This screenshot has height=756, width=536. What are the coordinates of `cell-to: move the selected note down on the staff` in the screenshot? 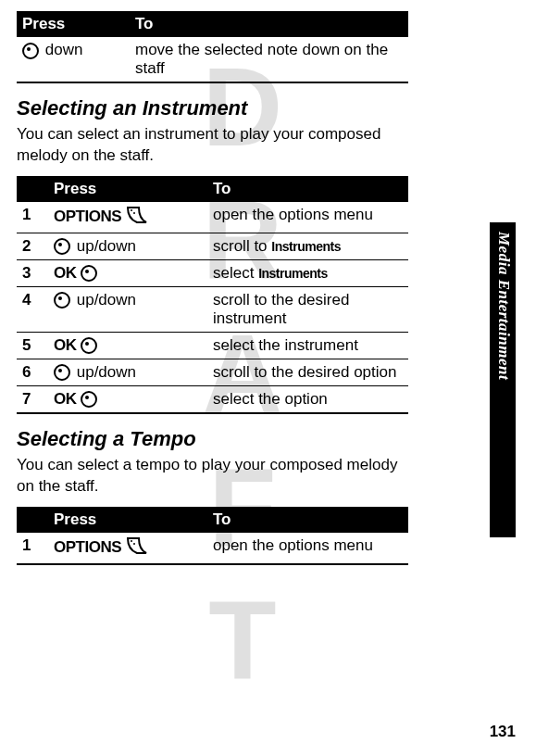 It's located at (268, 59).